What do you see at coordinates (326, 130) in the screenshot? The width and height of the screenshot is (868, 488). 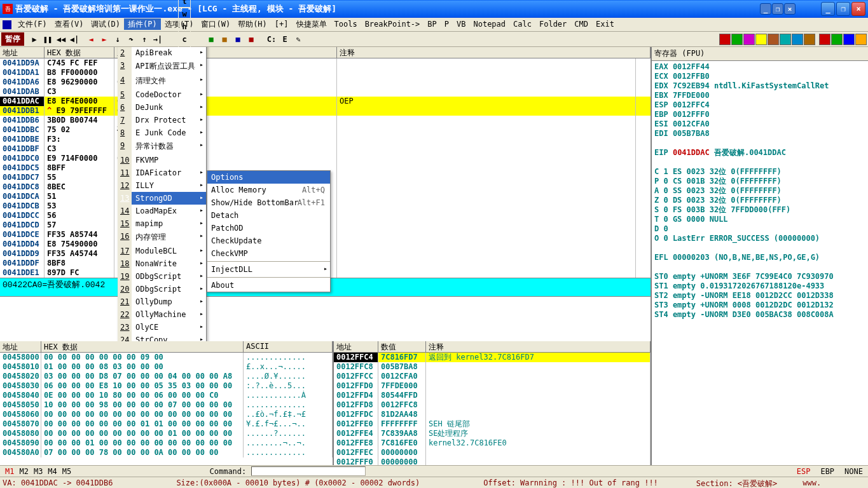 I see `disasm-row: 0041DDBC75 02破解.0041DDC0` at bounding box center [326, 130].